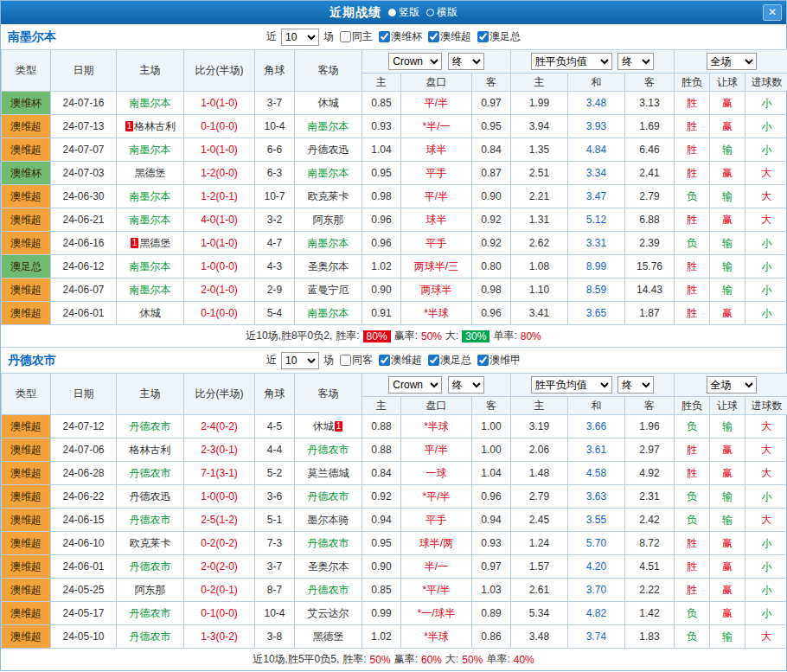 This screenshot has height=672, width=787. I want to click on avg-home-cell: 2.62, so click(540, 244).